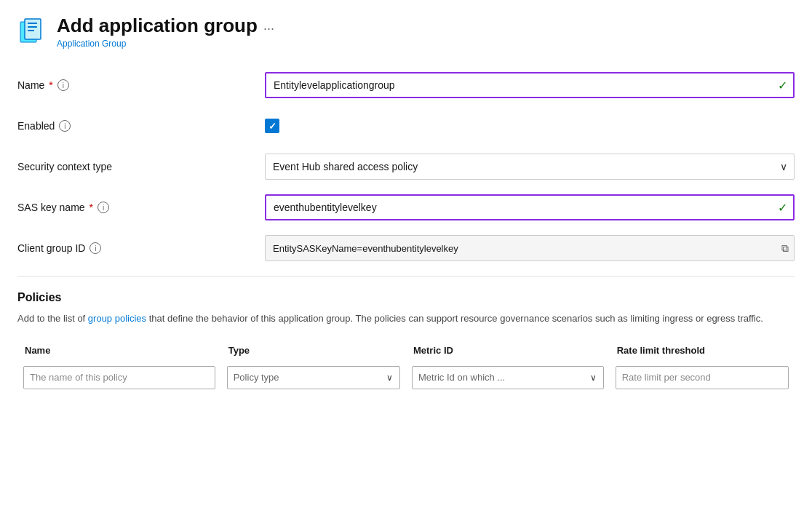 The width and height of the screenshot is (812, 513). I want to click on policies-table: Name Type Metric ID Rate limit threshold…, so click(406, 367).